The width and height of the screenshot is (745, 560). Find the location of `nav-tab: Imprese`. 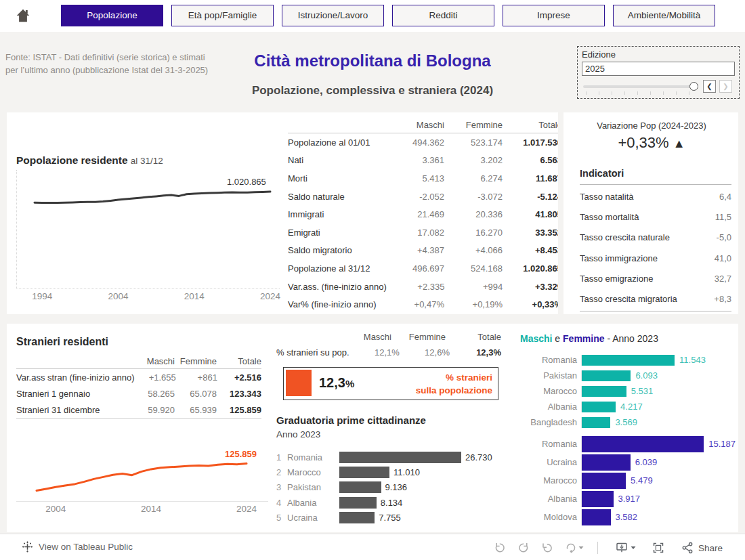

nav-tab: Imprese is located at coordinates (554, 16).